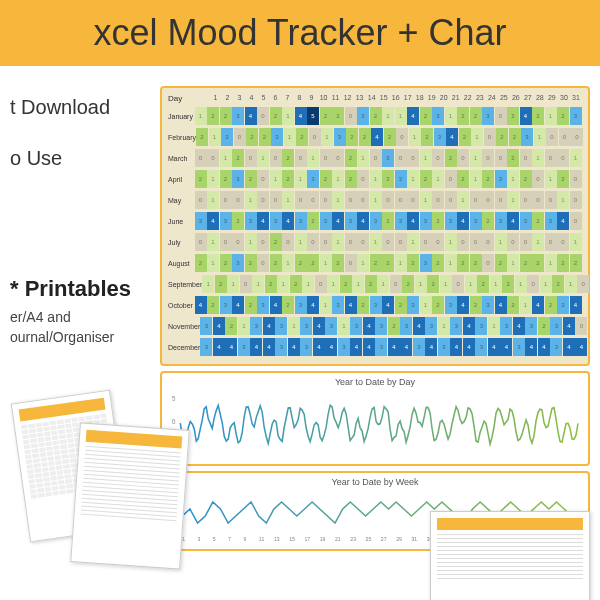 The image size is (600, 600). I want to click on feature-use: o Use, so click(85, 158).